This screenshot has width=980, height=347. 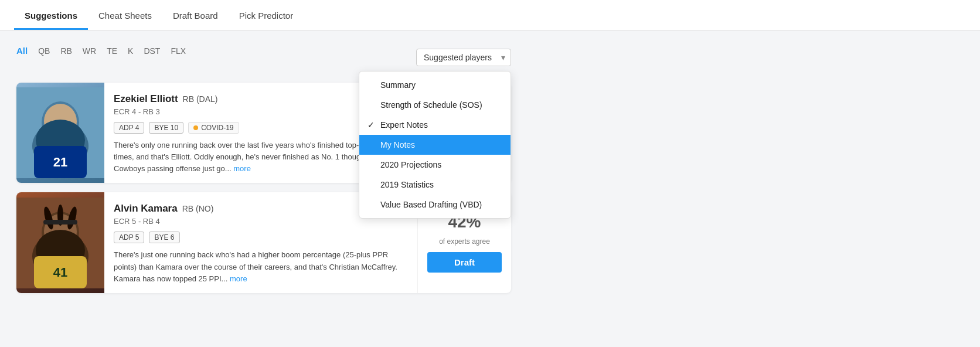 I want to click on tag-bye-ezekiel: BYE 10, so click(x=166, y=128).